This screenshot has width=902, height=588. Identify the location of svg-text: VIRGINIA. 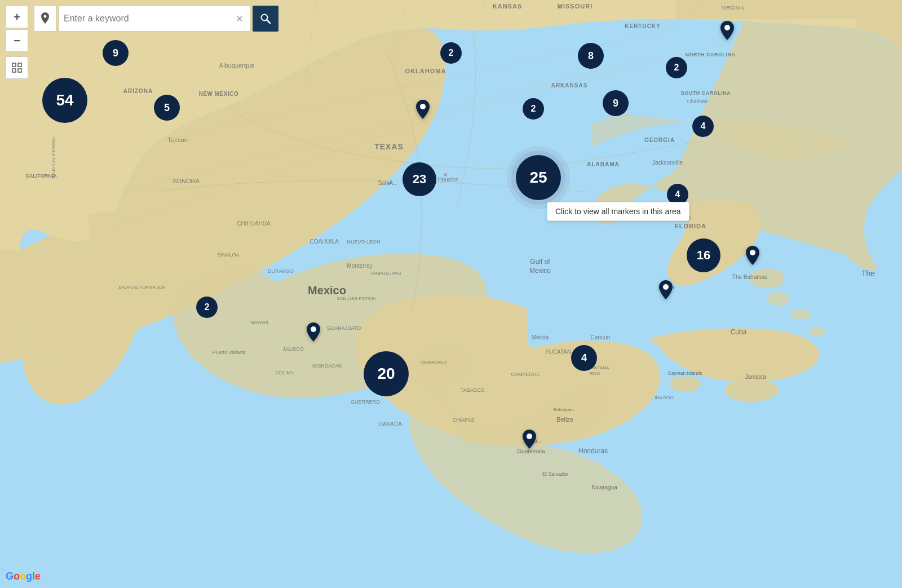
(733, 8).